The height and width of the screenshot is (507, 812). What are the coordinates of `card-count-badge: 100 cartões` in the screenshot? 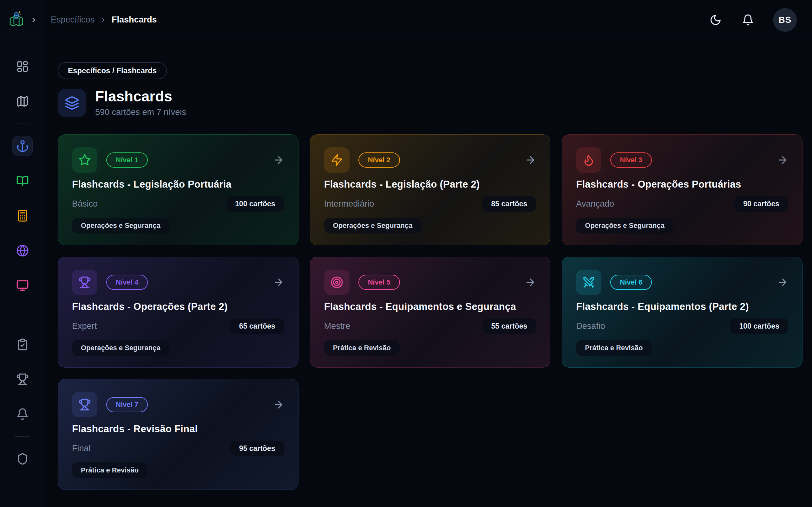 It's located at (255, 204).